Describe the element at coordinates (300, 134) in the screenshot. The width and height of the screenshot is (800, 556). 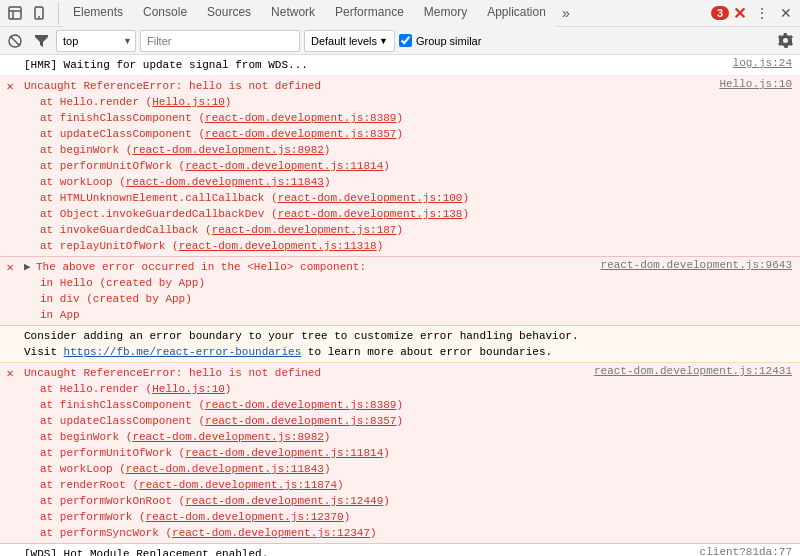
I see `error-1-link-3: react-dom.development.js:8357` at that location.